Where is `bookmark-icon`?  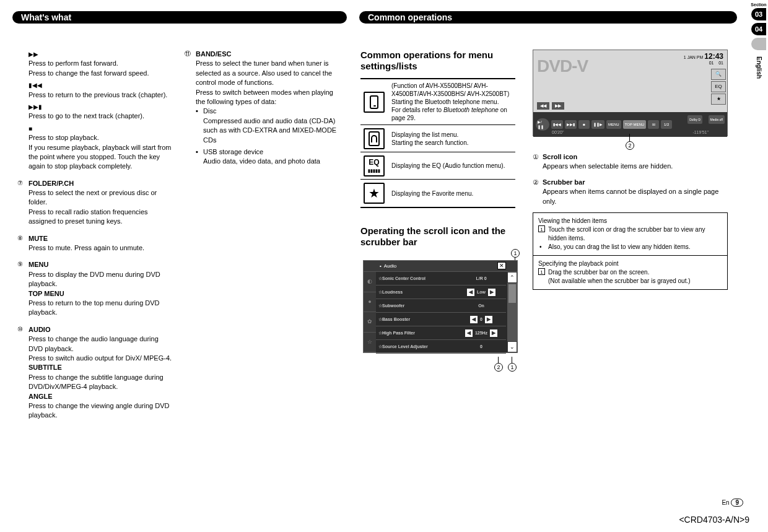 bookmark-icon is located at coordinates (374, 139).